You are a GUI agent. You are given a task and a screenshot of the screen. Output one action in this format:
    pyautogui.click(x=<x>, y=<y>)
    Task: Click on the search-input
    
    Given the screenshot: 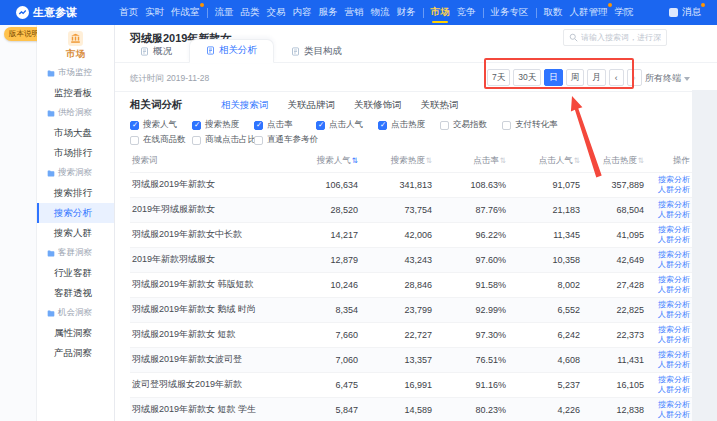 What is the action you would take?
    pyautogui.click(x=621, y=38)
    